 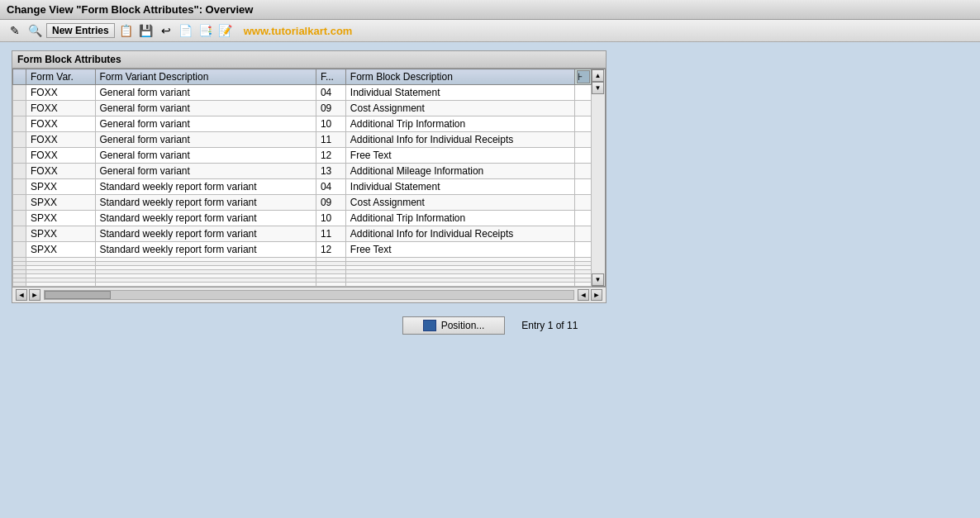 I want to click on doc1-icon: 📄, so click(x=186, y=31).